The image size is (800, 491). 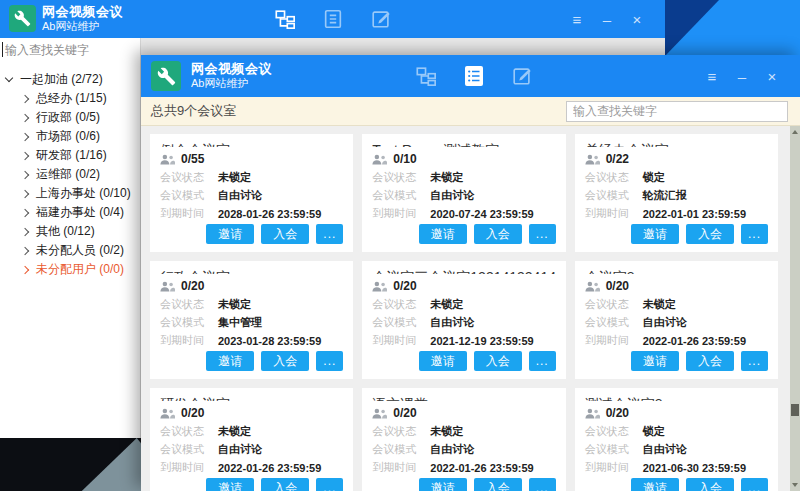 I want to click on sidebar-search-input, so click(x=70, y=50).